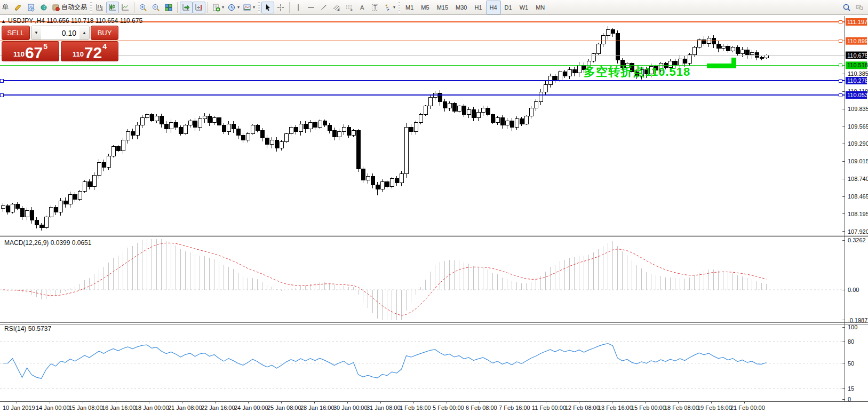 The image size is (868, 412). What do you see at coordinates (5, 7) in the screenshot?
I see `new-order-label: 单` at bounding box center [5, 7].